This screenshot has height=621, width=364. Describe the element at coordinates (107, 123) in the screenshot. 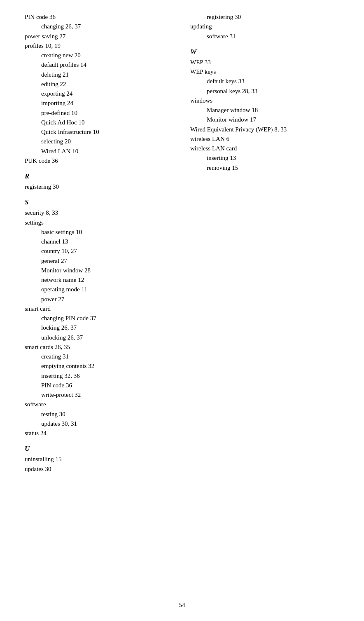

I see `index-entry: Quick Ad Hoc 10` at that location.